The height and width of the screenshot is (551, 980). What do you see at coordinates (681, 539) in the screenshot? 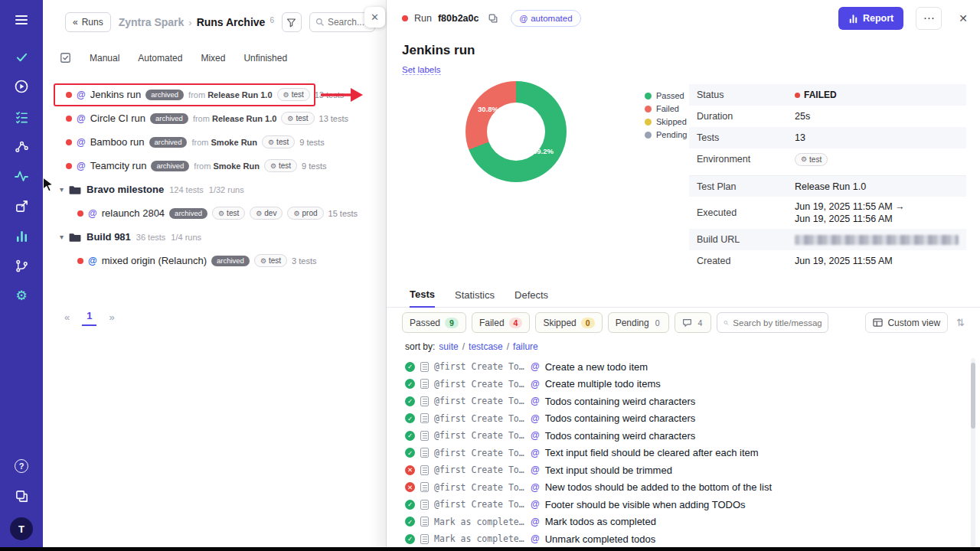
I see `test-row: Mark as complete…@Unmark completed todos` at bounding box center [681, 539].